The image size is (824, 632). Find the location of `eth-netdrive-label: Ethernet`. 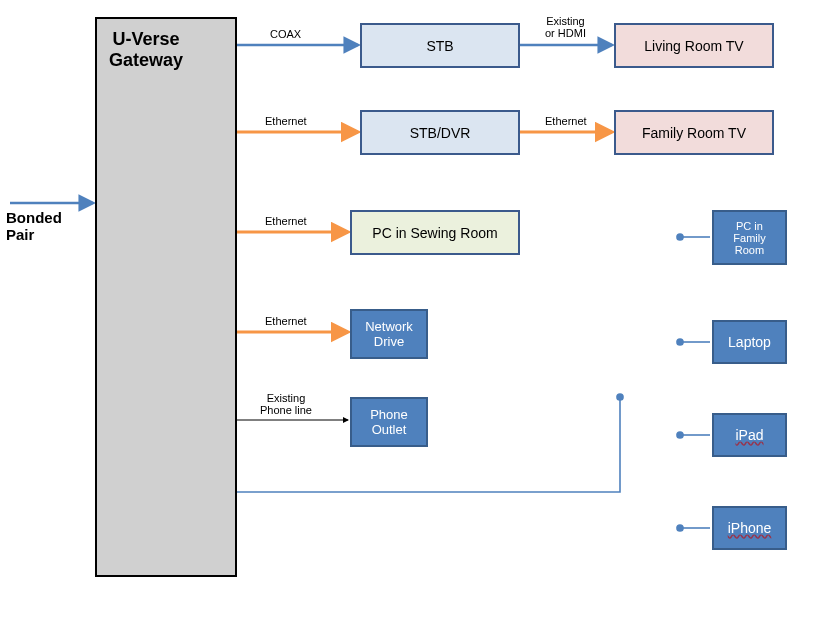

eth-netdrive-label: Ethernet is located at coordinates (286, 321).